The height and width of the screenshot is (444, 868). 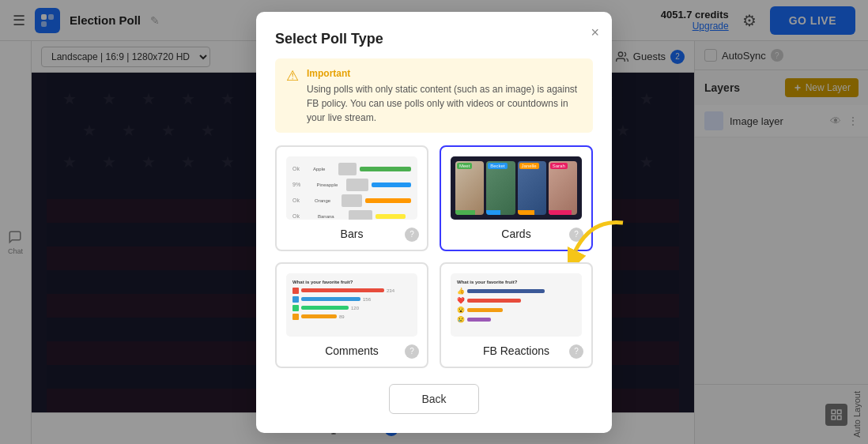 I want to click on fb-row-3: 😮, so click(x=516, y=310).